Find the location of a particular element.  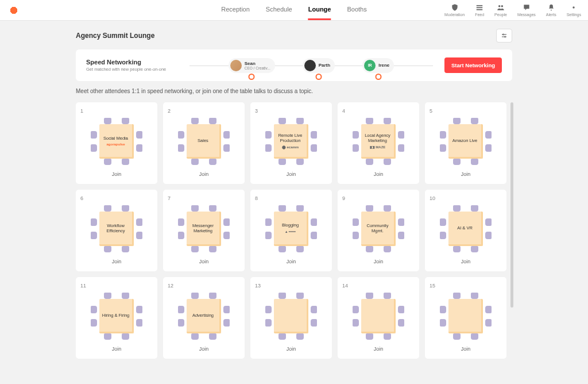

start-networking-button: Start Networking is located at coordinates (473, 66).